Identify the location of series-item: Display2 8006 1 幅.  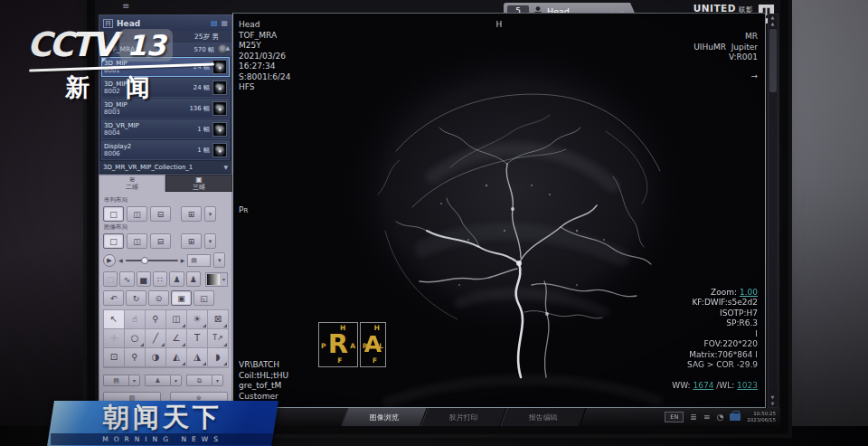
(165, 150).